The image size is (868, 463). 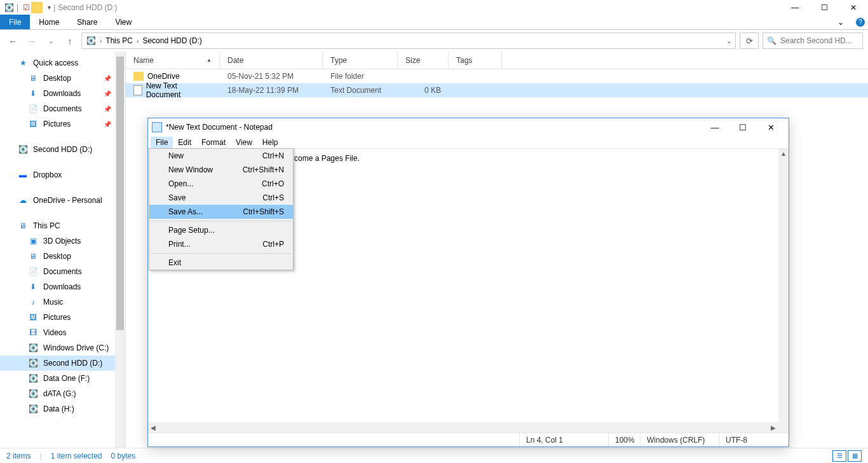 I want to click on notepad-content: come a Pages File., so click(x=327, y=158).